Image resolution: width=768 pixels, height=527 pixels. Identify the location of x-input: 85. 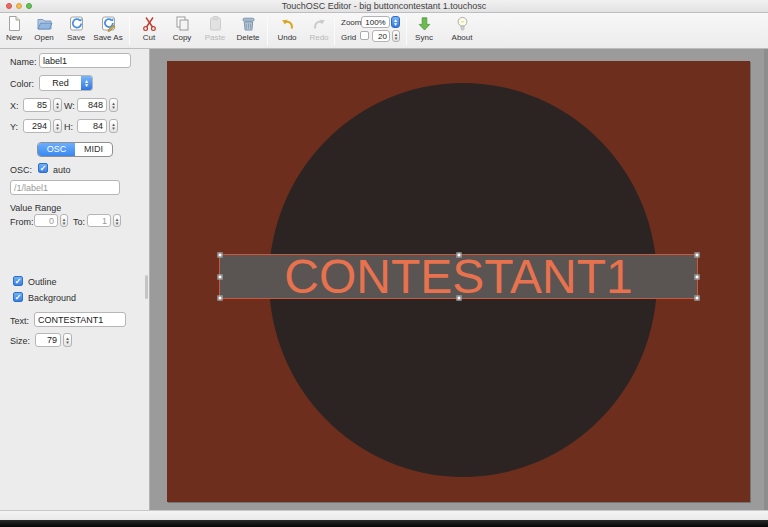
(37, 105).